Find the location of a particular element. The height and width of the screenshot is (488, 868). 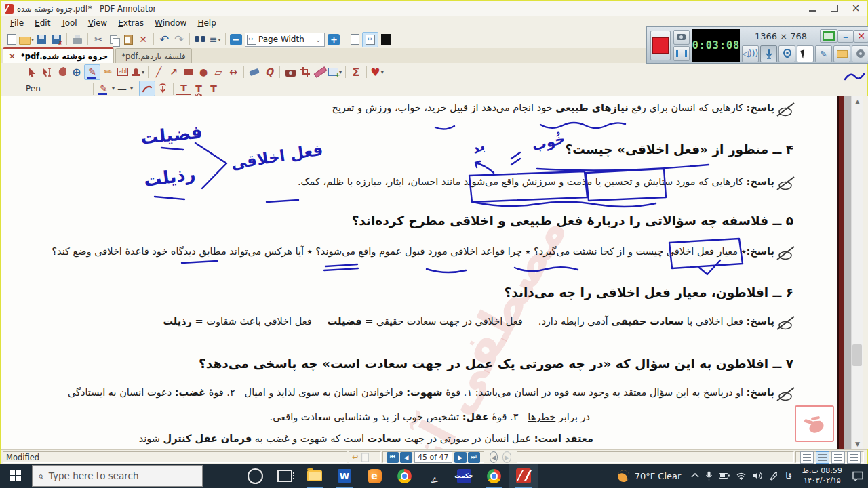

view-forward-button: ▶ is located at coordinates (507, 457).